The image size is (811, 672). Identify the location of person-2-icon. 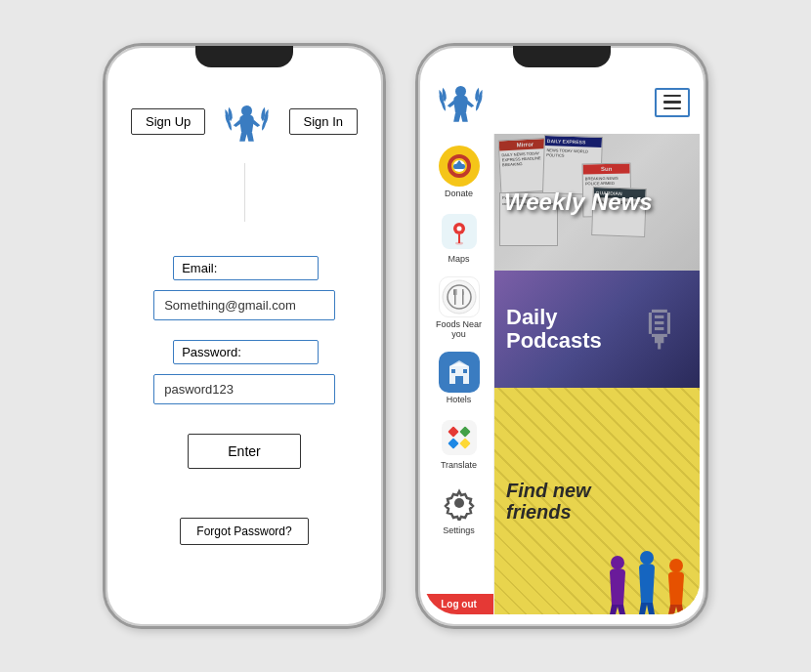
(647, 580).